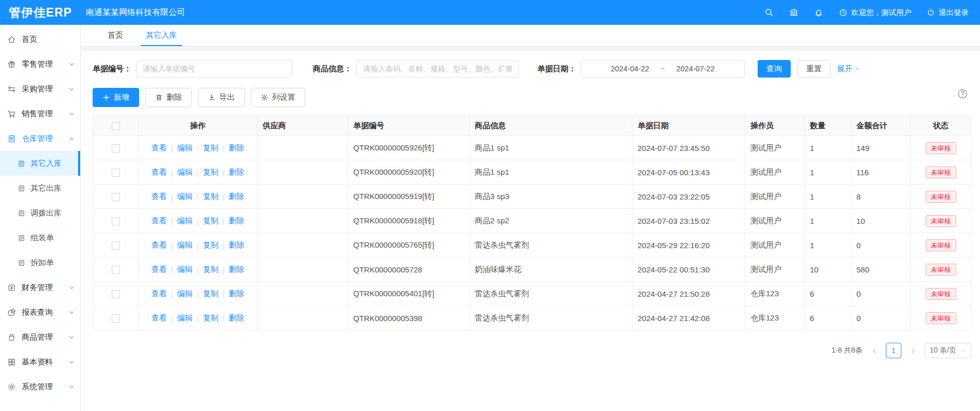 The height and width of the screenshot is (411, 980). Describe the element at coordinates (122, 97) in the screenshot. I see `add-label: 新增` at that location.